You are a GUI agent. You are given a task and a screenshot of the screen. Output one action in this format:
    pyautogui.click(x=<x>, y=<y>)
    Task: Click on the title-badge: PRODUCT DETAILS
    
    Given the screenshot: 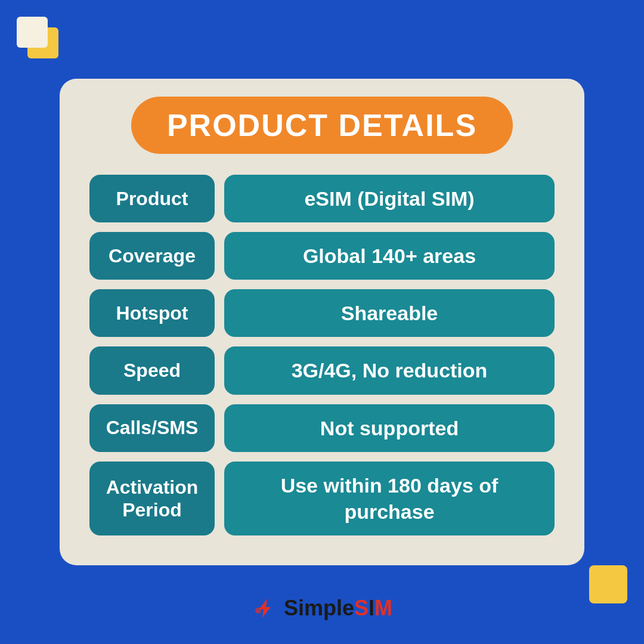 What is the action you would take?
    pyautogui.click(x=322, y=125)
    